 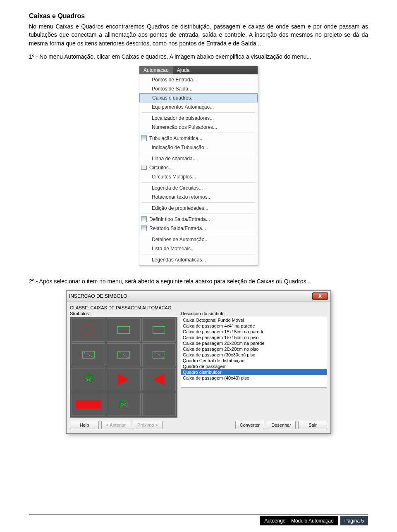 I want to click on menu-item: Detalhes de Automação..., so click(x=198, y=240).